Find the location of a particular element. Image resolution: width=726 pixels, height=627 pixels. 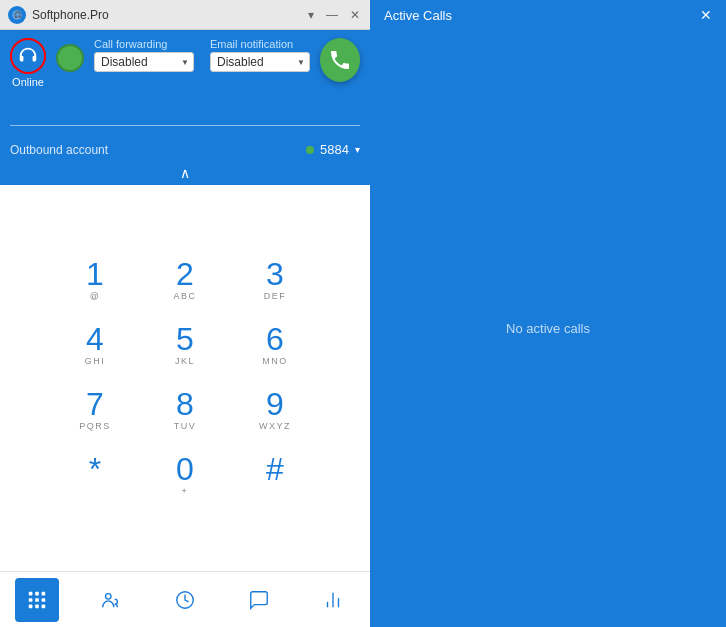

dialpad-key-8: 8TUV is located at coordinates (185, 410).